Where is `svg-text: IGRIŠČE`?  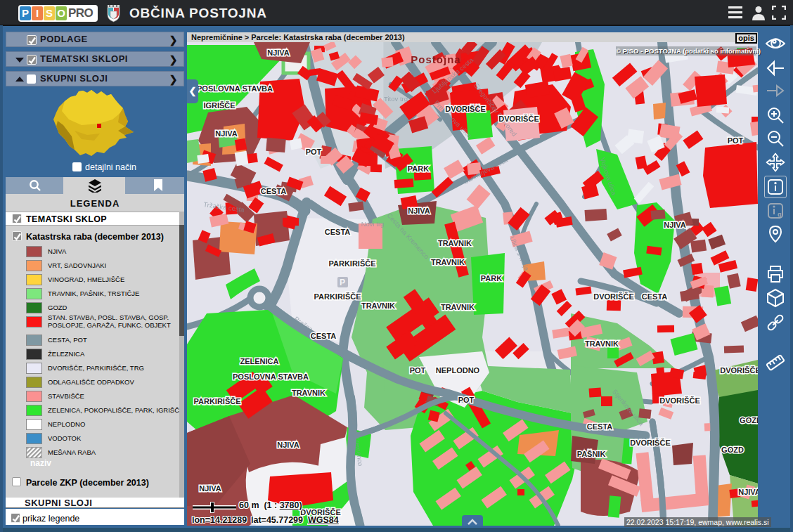 svg-text: IGRIŠČE is located at coordinates (219, 105).